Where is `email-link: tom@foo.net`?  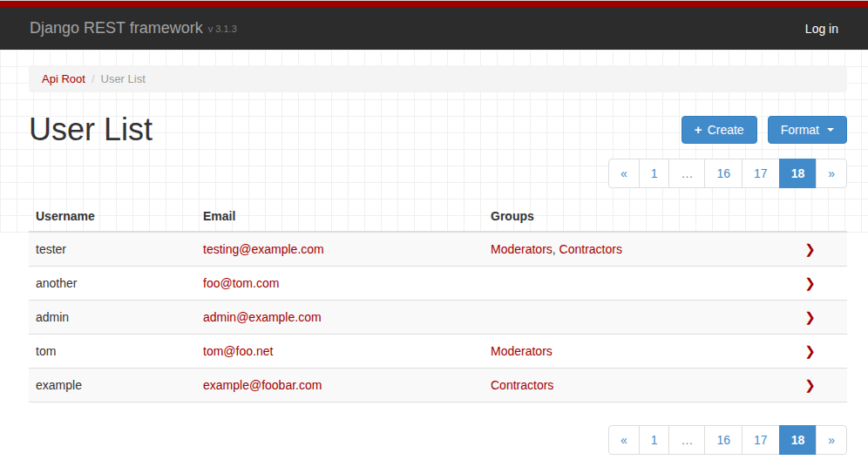
email-link: tom@foo.net is located at coordinates (238, 351).